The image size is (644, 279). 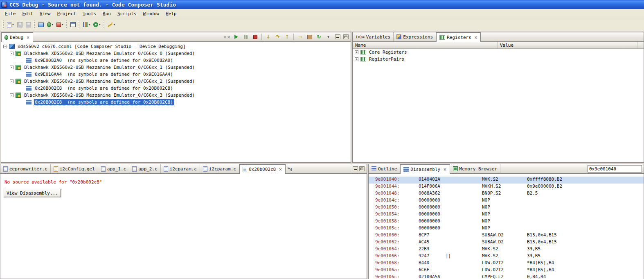 What do you see at coordinates (87, 25) in the screenshot?
I see `chart-button: ▾` at bounding box center [87, 25].